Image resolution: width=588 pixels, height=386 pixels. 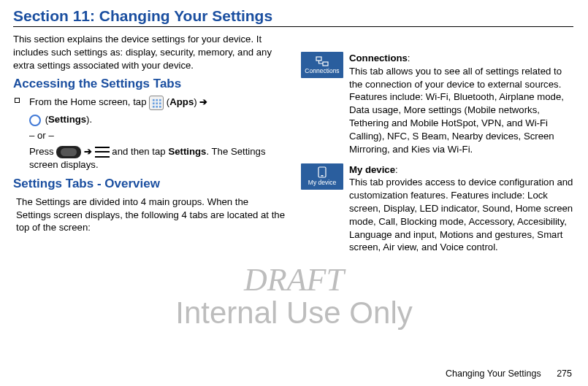 I want to click on mydevice-tab-icon: My device, so click(x=322, y=177).